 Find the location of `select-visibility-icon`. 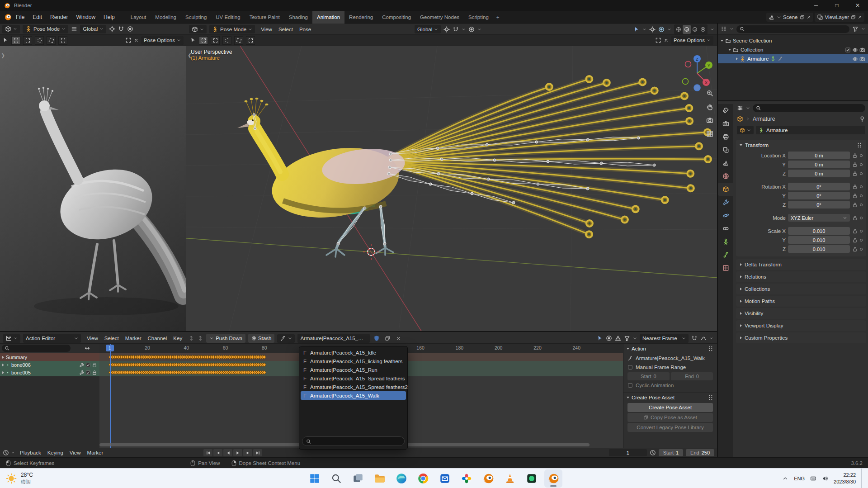

select-visibility-icon is located at coordinates (637, 29).